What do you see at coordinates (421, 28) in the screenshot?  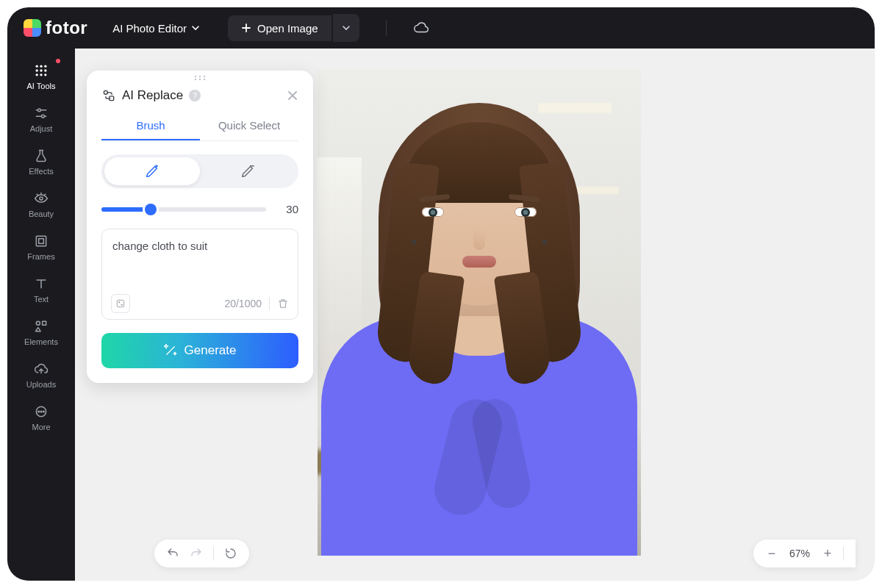 I see `cloud-sync-button` at bounding box center [421, 28].